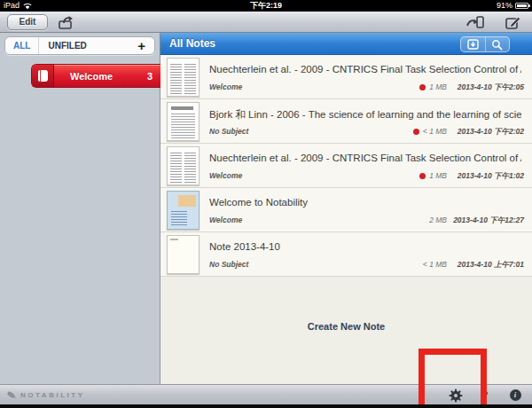  I want to click on brand-label: NOTABILITY, so click(52, 396).